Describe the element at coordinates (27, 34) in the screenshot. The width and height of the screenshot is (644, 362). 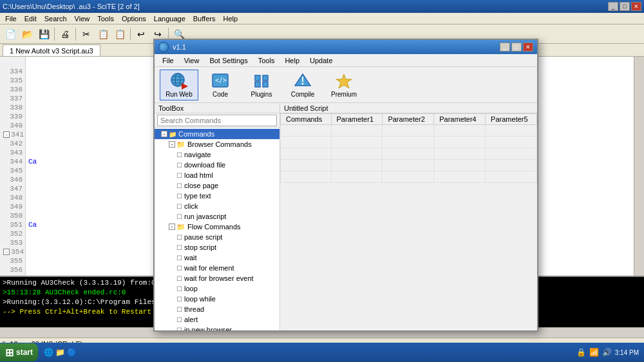
I see `open-button: 📂` at that location.